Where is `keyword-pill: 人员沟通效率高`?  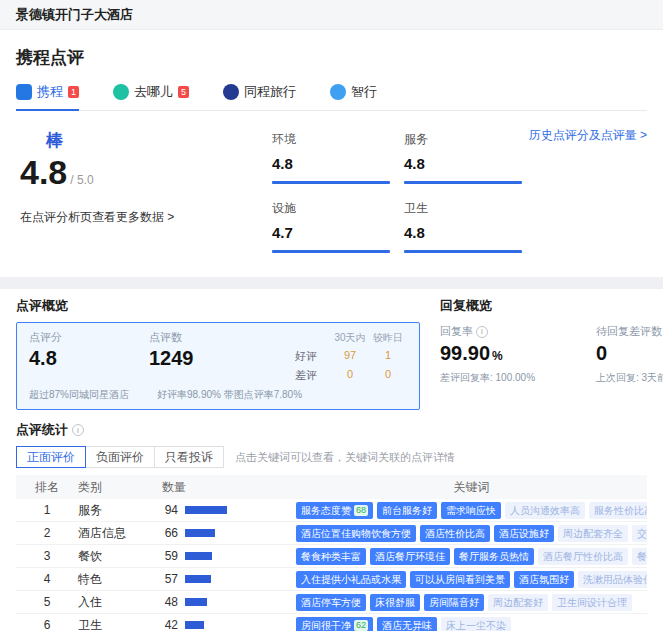
keyword-pill: 人员沟通效率高 is located at coordinates (545, 510).